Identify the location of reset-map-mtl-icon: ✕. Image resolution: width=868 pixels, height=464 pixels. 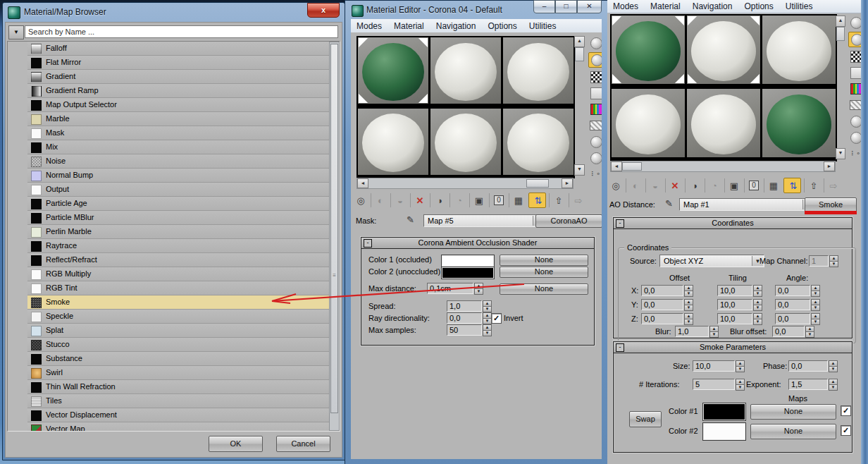
(418, 200).